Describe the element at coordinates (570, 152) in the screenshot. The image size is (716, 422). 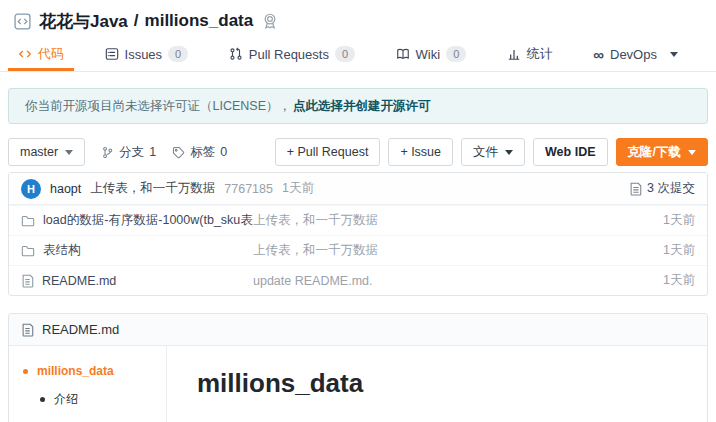
I see `web-ide-button: Web IDE` at that location.